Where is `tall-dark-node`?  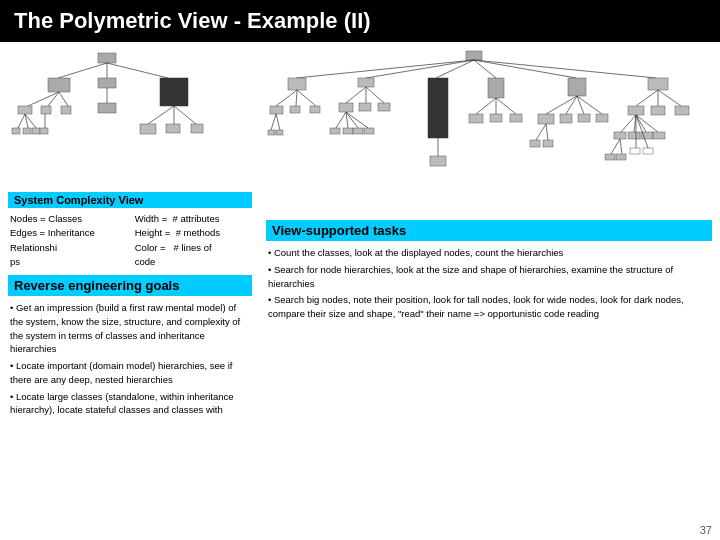
tall-dark-node is located at coordinates (438, 108).